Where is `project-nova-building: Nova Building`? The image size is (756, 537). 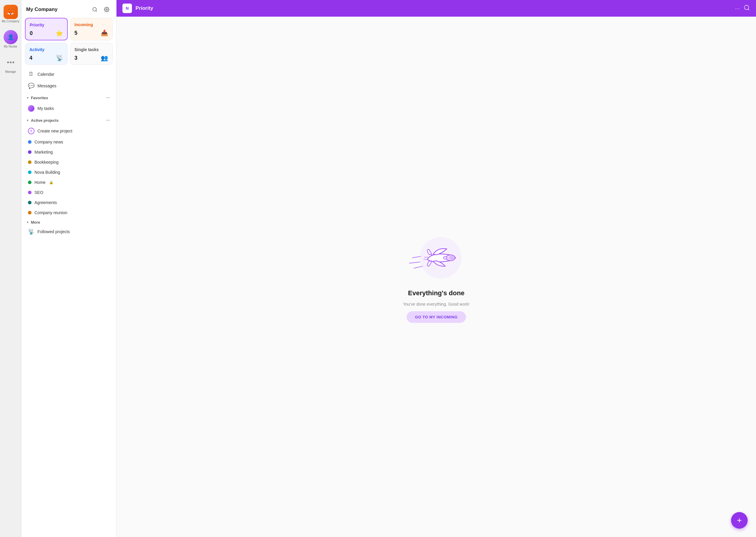 project-nova-building: Nova Building is located at coordinates (69, 172).